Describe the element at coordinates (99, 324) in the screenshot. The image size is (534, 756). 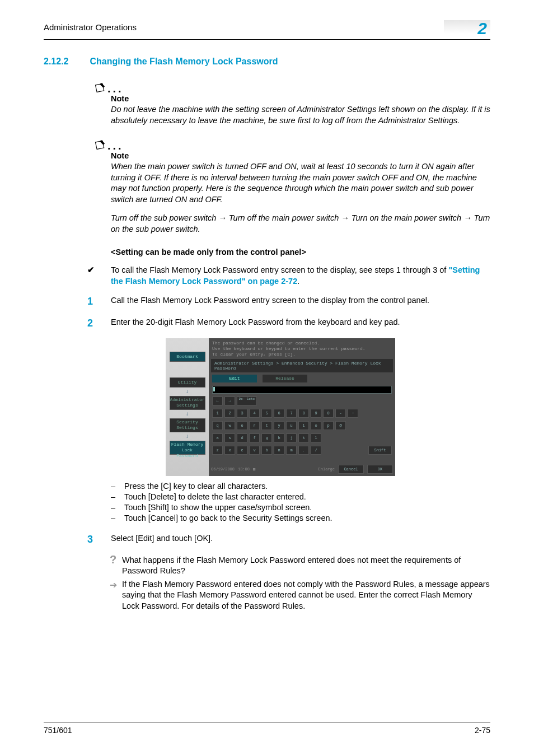
I see `step-number: 2` at that location.